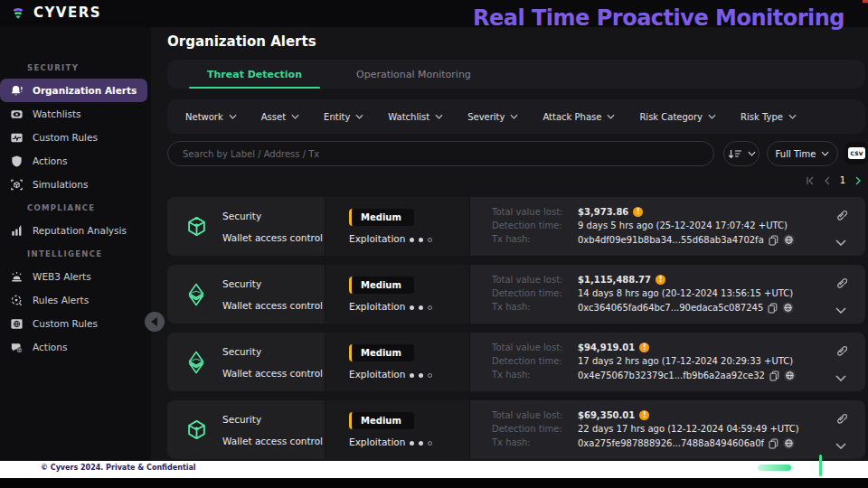 Image resolution: width=868 pixels, height=488 pixels. Describe the element at coordinates (76, 347) in the screenshot. I see `sidebar-item-actions-intelligence: Actions` at that location.